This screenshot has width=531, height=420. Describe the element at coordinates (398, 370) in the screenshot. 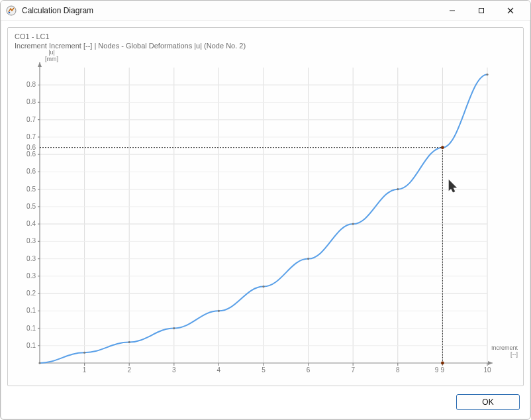

I see `x-tick-label: 8` at that location.